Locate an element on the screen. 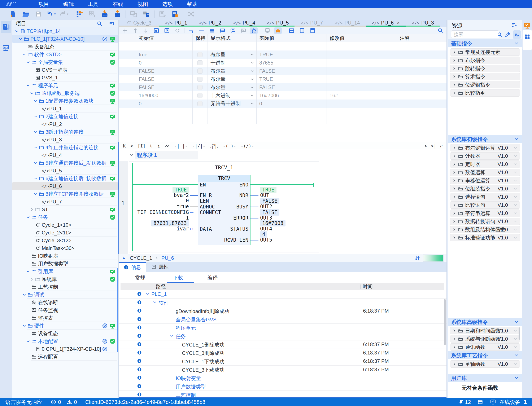 Image resolution: width=532 pixels, height=406 pixels. network-collapse-icon is located at coordinates (132, 155).